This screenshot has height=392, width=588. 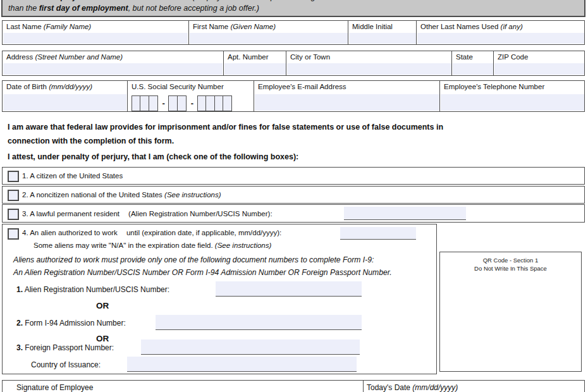 What do you see at coordinates (64, 96) in the screenshot?
I see `dob-cell: Date of Birth (mm/dd/yyyy)` at bounding box center [64, 96].